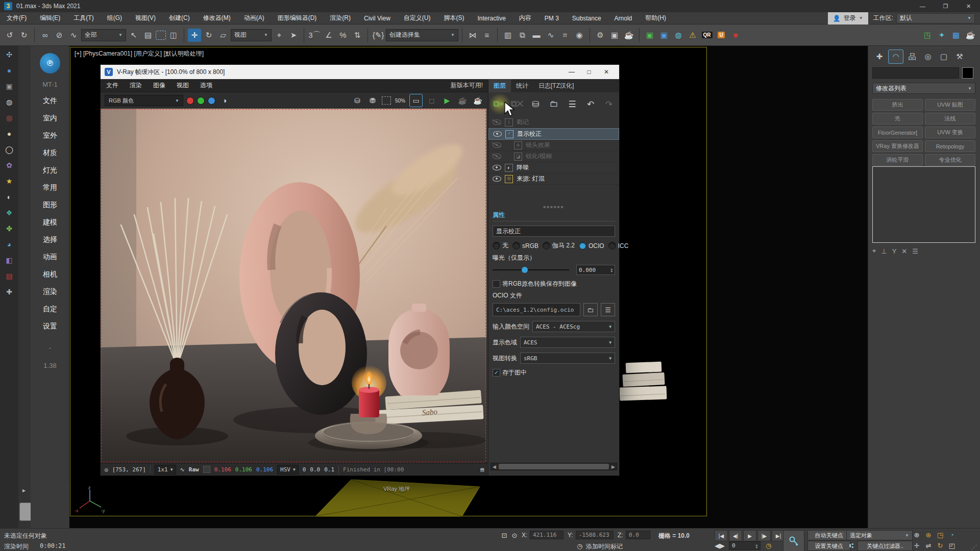 Image resolution: width=980 pixels, height=551 pixels. What do you see at coordinates (50, 205) in the screenshot?
I see `sidebar-item-shapes: 图形` at bounding box center [50, 205].